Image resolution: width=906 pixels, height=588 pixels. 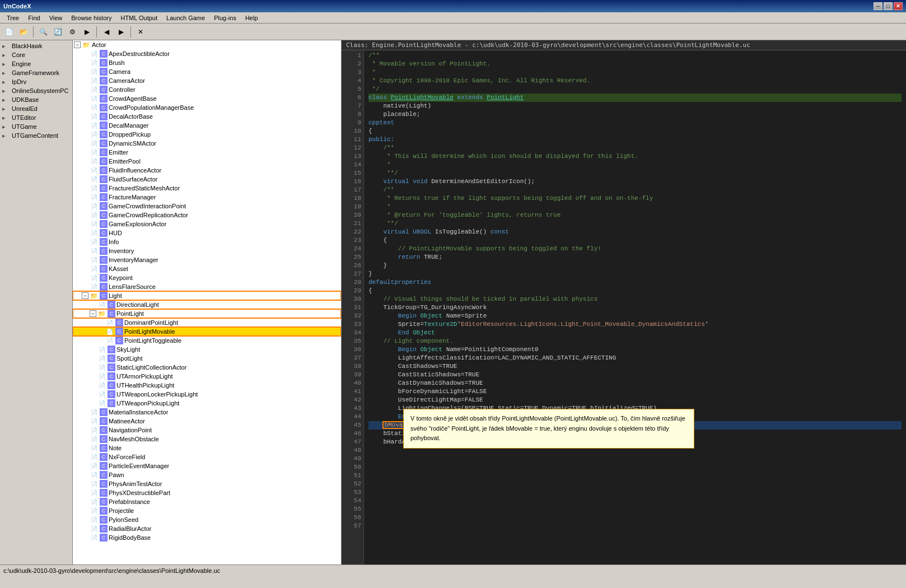 I want to click on left-panel: ▸BlackHawk▸Core▸Engine▸GameFramework▸IpD…, so click(x=36, y=302).